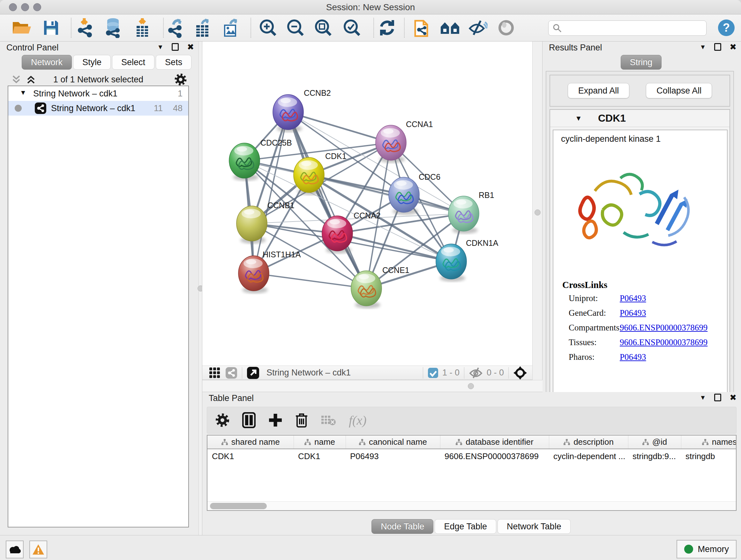 The image size is (741, 560). Describe the element at coordinates (655, 442) in the screenshot. I see `column-header: @id` at that location.